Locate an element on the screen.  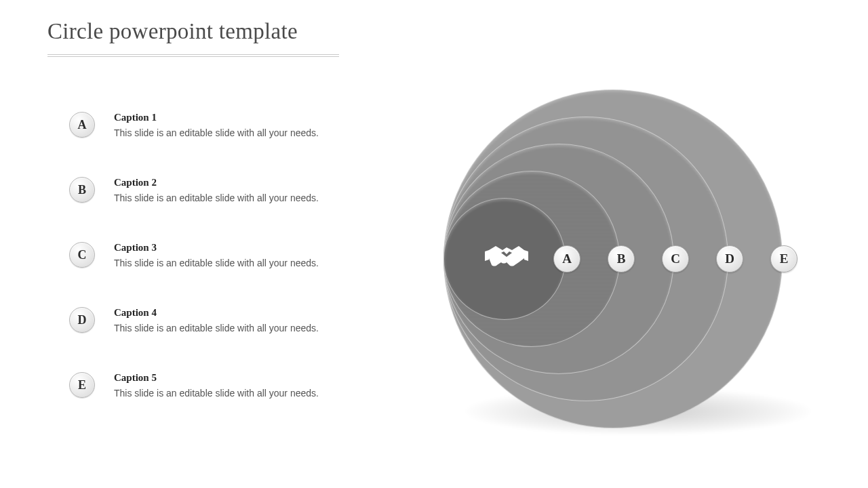
caption-text: Caption 1 This slide is an editable slid… is located at coordinates (216, 125).